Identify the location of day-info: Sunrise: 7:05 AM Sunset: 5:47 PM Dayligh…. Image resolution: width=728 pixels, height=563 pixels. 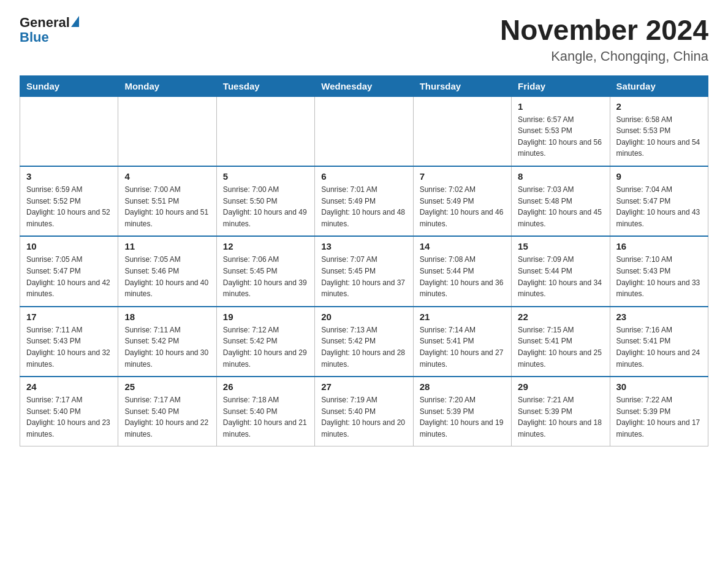
(69, 277).